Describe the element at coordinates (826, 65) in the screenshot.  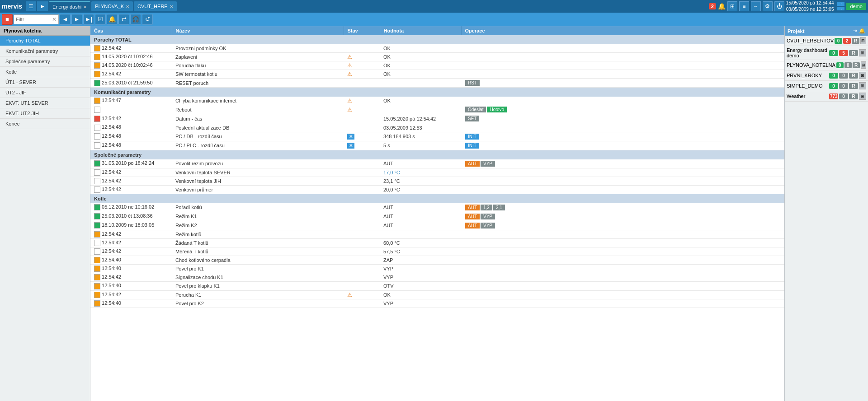
I see `right-panel-project-row: PLYNOVA_KOTELNA 0 0 R ⊞` at that location.